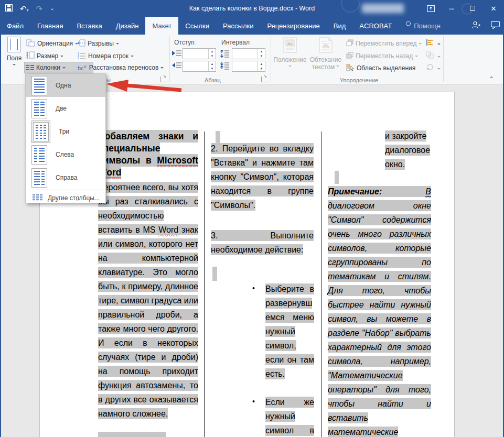 The image size is (504, 437). I want to click on tab-help: Помощн, so click(423, 26).